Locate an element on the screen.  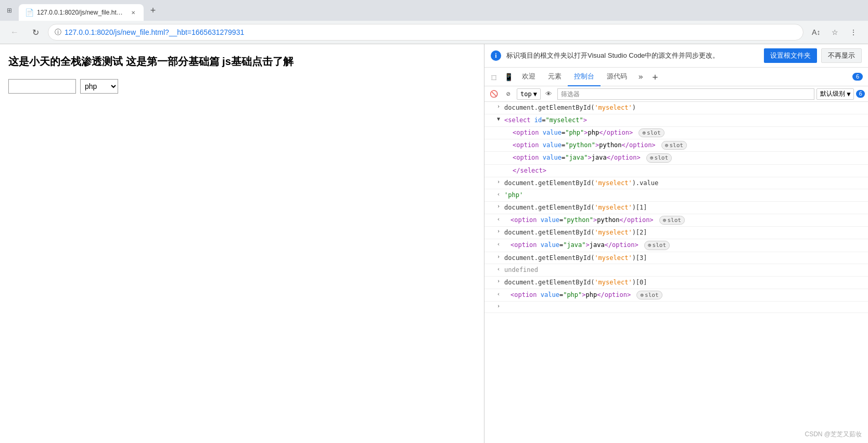
context-selector: top ▼ is located at coordinates (529, 94).